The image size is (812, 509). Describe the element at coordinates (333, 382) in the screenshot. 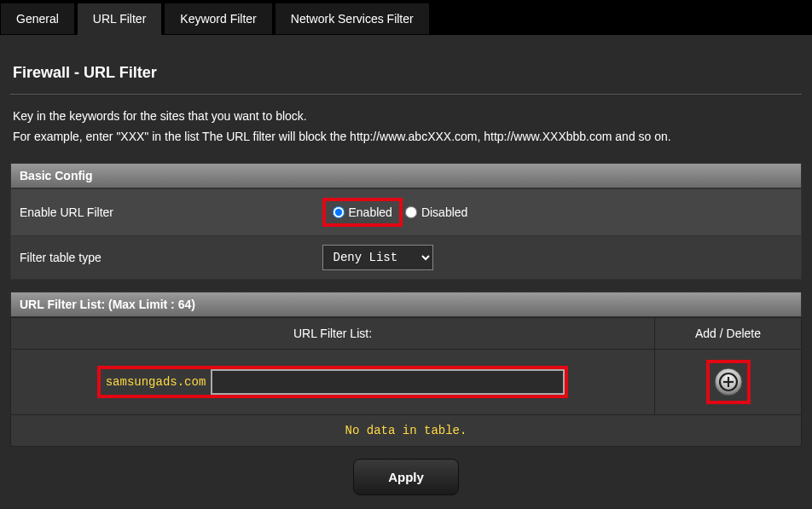

I see `url-input-cell: samsungads.com` at that location.